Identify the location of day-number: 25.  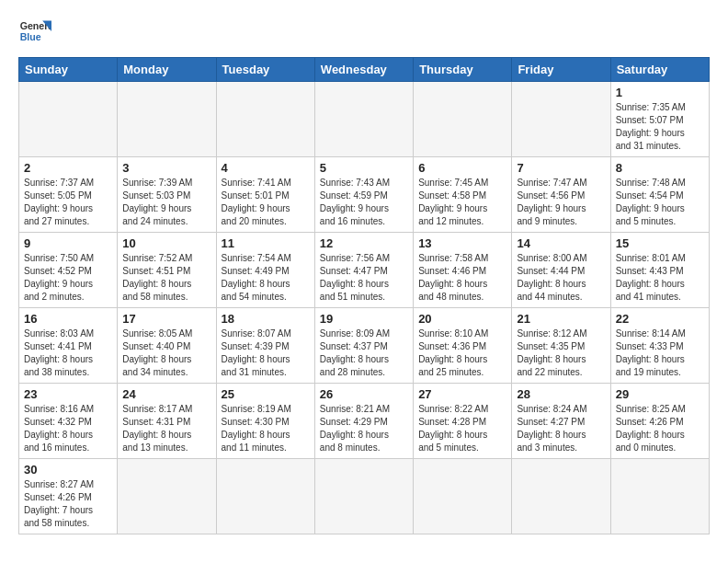
(266, 394).